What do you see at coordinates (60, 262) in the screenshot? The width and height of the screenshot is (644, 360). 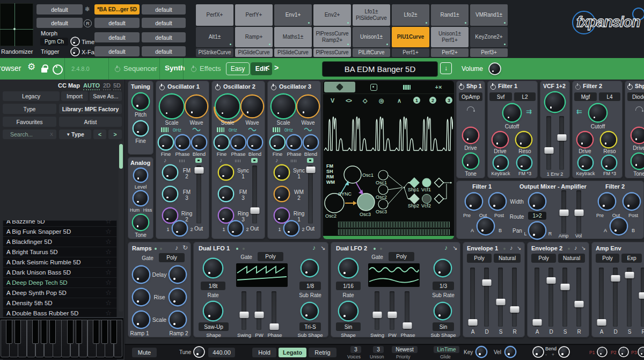 I see `preset-list-item: A Dark Seismic Rumble 5D☆` at bounding box center [60, 262].